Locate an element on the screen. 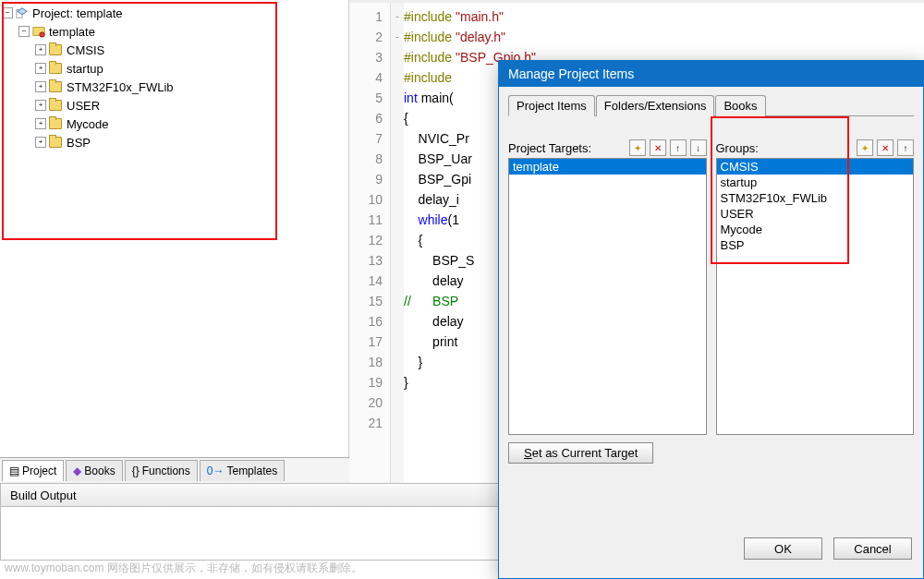 This screenshot has height=579, width=924. folder-label: STM32F10x_FWLib is located at coordinates (120, 87).